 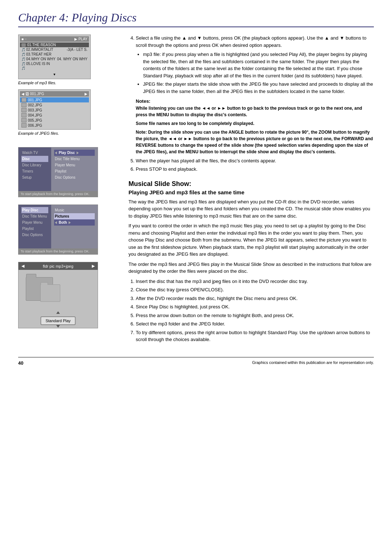 What do you see at coordinates (56, 153) in the screenshot?
I see `arrow-left-icon` at bounding box center [56, 153].